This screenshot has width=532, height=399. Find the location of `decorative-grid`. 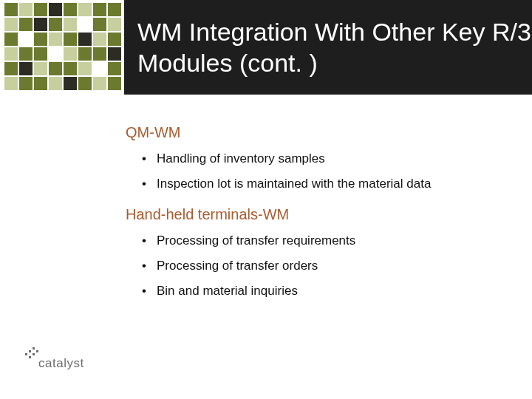

decorative-grid is located at coordinates (62, 47).